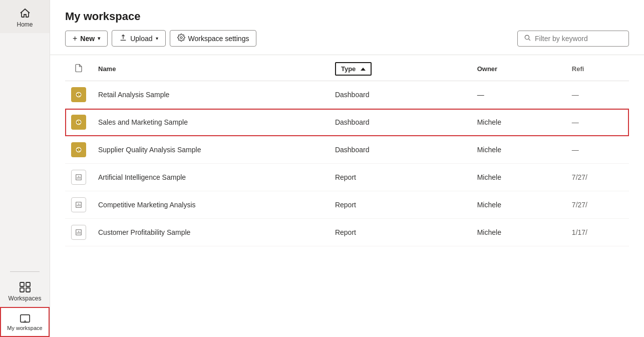 The height and width of the screenshot is (337, 644). What do you see at coordinates (487, 69) in the screenshot?
I see `owner-col-label: Owner` at bounding box center [487, 69].